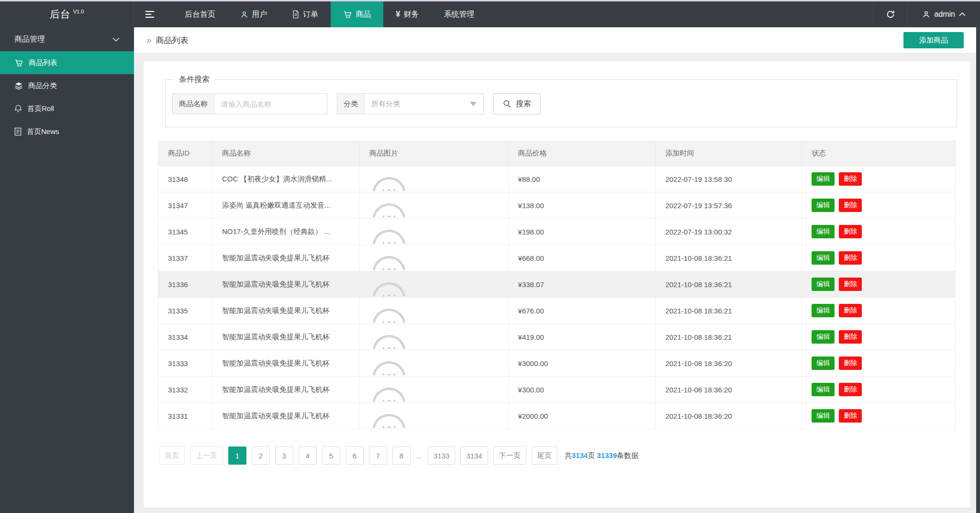 The width and height of the screenshot is (980, 513). What do you see at coordinates (944, 14) in the screenshot?
I see `admin-dropdown: admin` at bounding box center [944, 14].